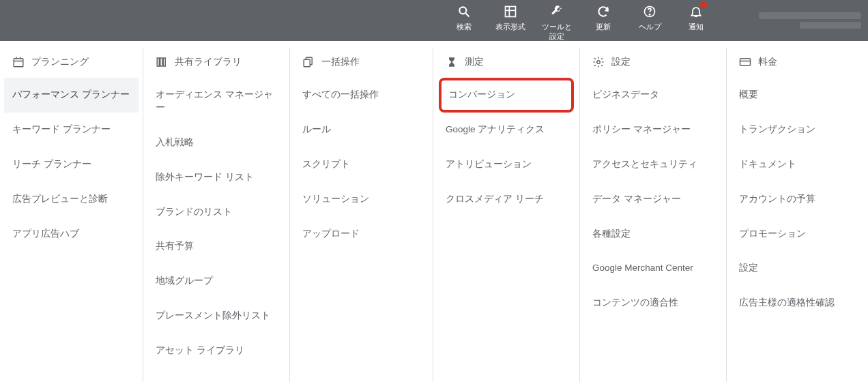  I want to click on help-icon, so click(650, 12).